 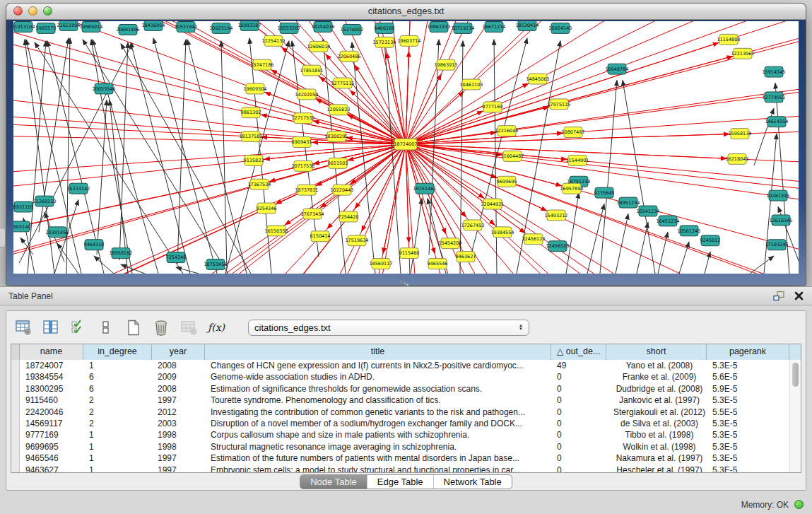 What do you see at coordinates (342, 189) in the screenshot?
I see `graph-node: 10220443` at bounding box center [342, 189].